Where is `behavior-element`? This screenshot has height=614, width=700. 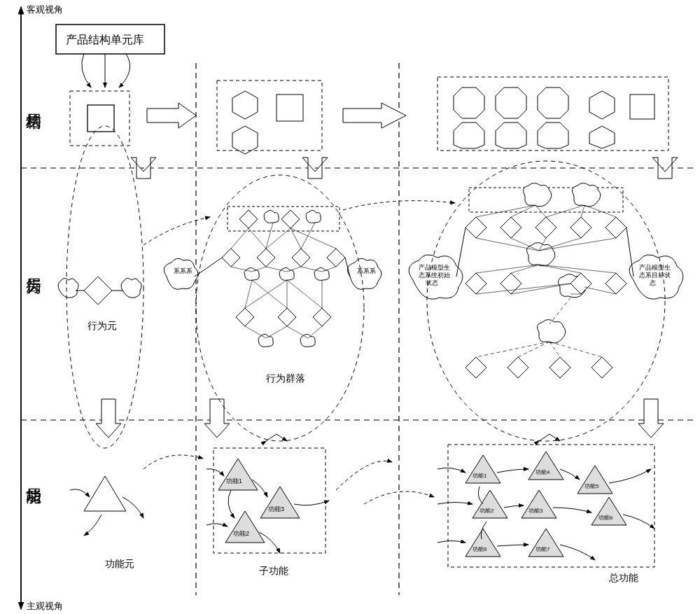 behavior-element is located at coordinates (99, 291).